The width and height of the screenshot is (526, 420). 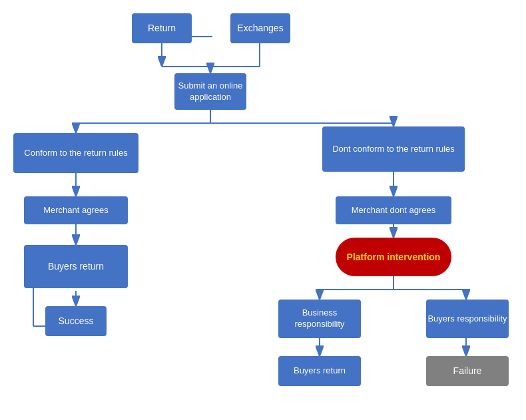 What do you see at coordinates (76, 266) in the screenshot?
I see `buyers-return-left-node: Buyers return` at bounding box center [76, 266].